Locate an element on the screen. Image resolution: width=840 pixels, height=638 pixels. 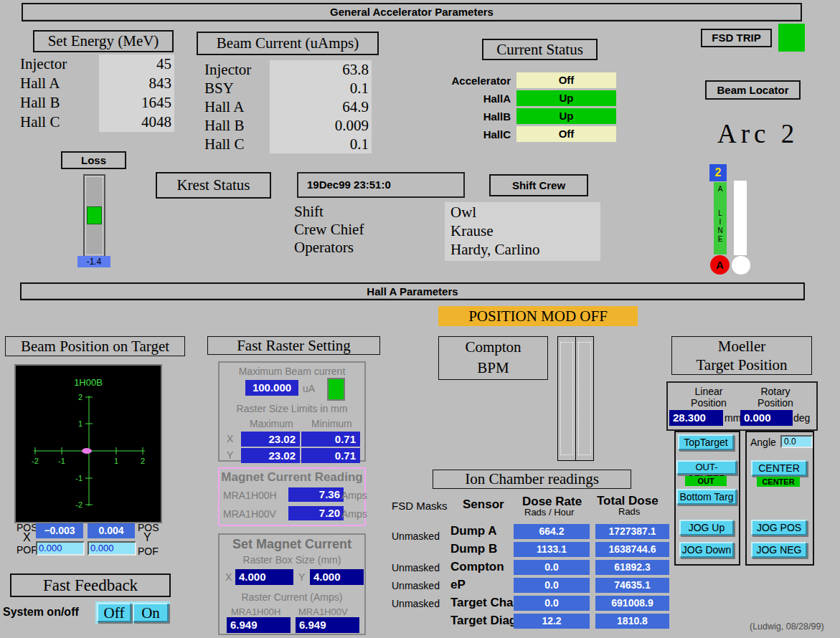
system-off-button: Off is located at coordinates (114, 612).